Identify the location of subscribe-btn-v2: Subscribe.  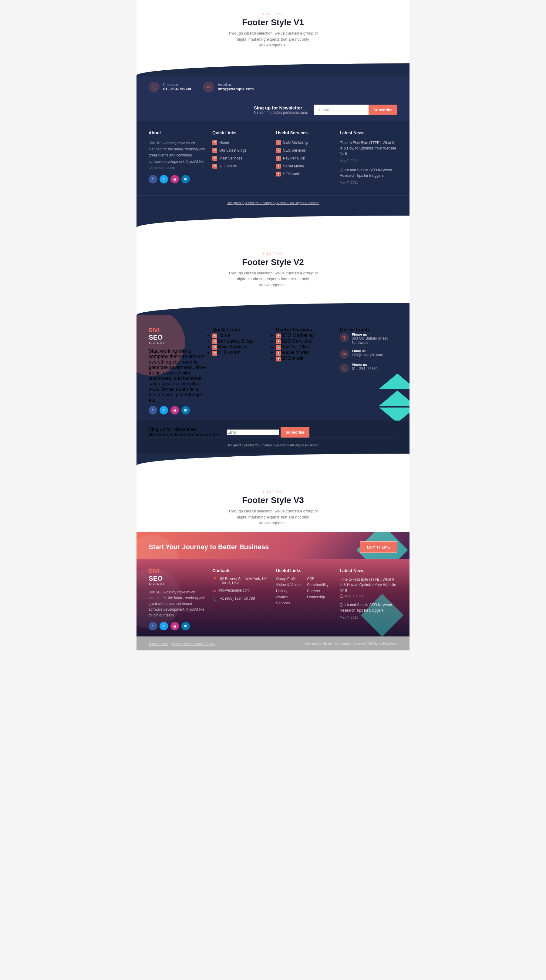
(295, 432).